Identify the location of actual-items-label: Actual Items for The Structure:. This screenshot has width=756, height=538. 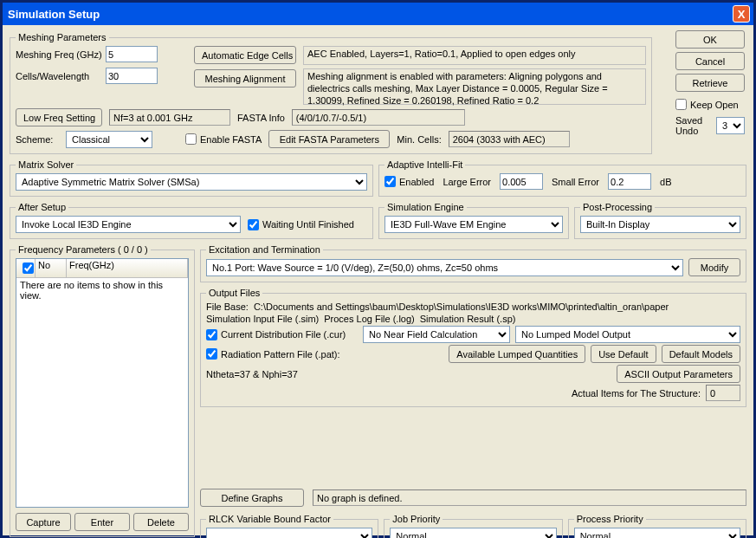
(636, 393).